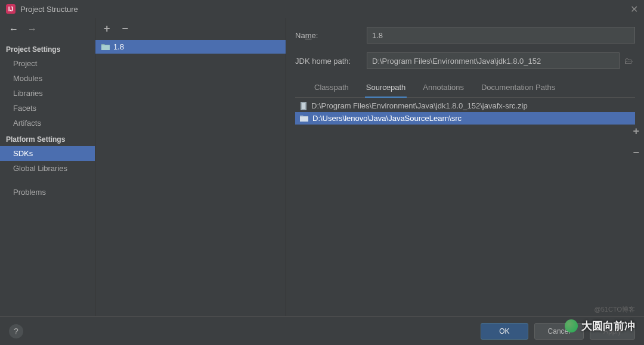  I want to click on sourcepath-row: D:\Program Files\Environment\Java\jdk1.8…, so click(465, 106).